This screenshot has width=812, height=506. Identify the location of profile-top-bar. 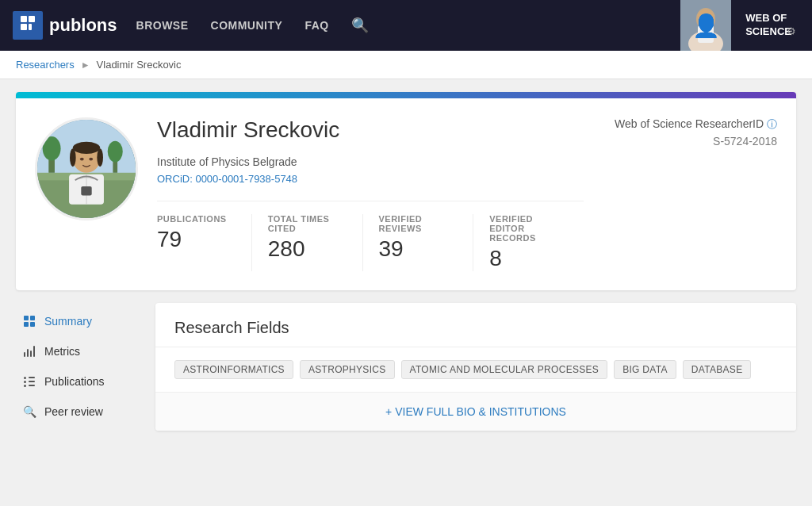
(406, 95).